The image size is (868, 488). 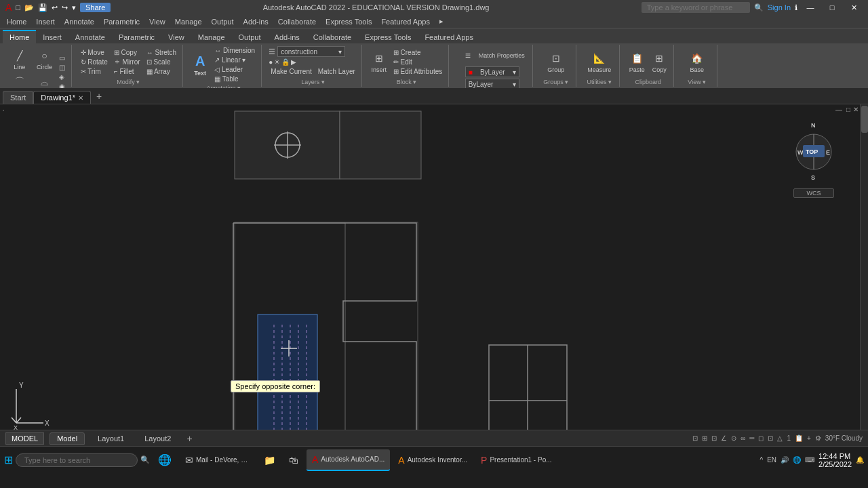 I want to click on base-btn: 🏠 Base, so click(x=697, y=62).